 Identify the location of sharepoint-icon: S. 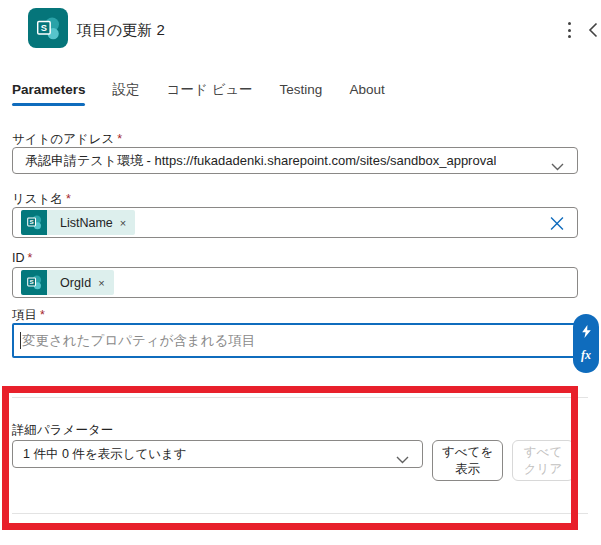
(48, 28).